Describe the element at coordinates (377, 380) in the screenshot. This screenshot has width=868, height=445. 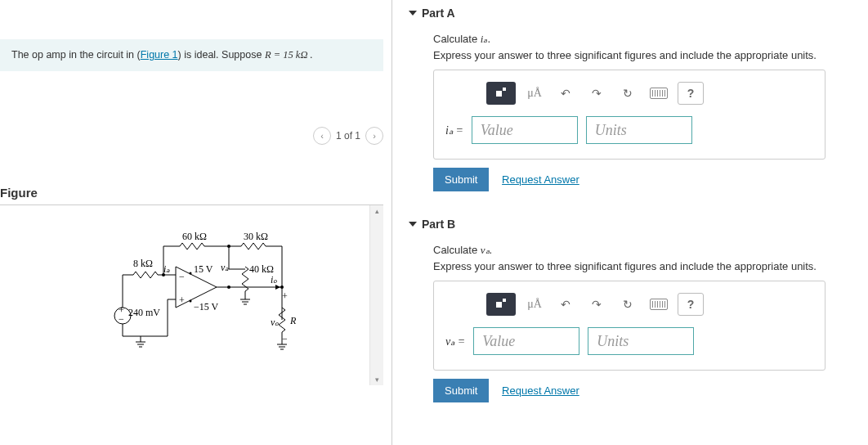
I see `scroll-down-icon: ▾` at that location.